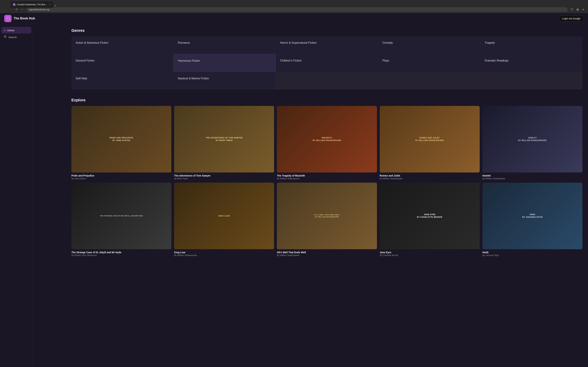 This screenshot has width=588, height=367. I want to click on genre-dramatic: Dramatic Readings, so click(532, 63).